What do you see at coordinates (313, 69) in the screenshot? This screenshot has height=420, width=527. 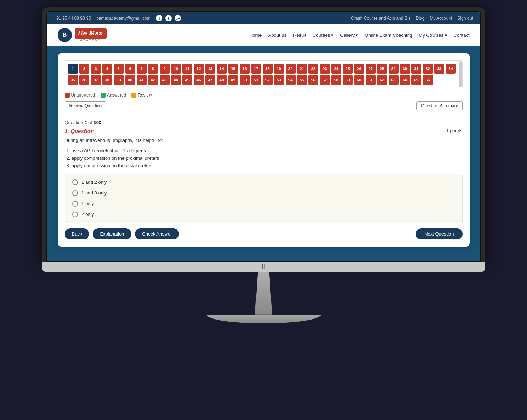 I see `question-grid-btn-22: 22` at bounding box center [313, 69].